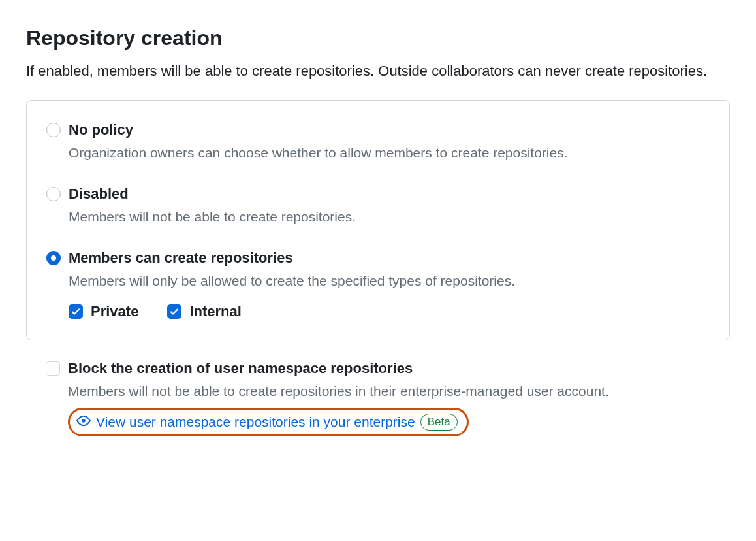  I want to click on view-user-namespace-link: View user namespace repositories in your…, so click(256, 422).